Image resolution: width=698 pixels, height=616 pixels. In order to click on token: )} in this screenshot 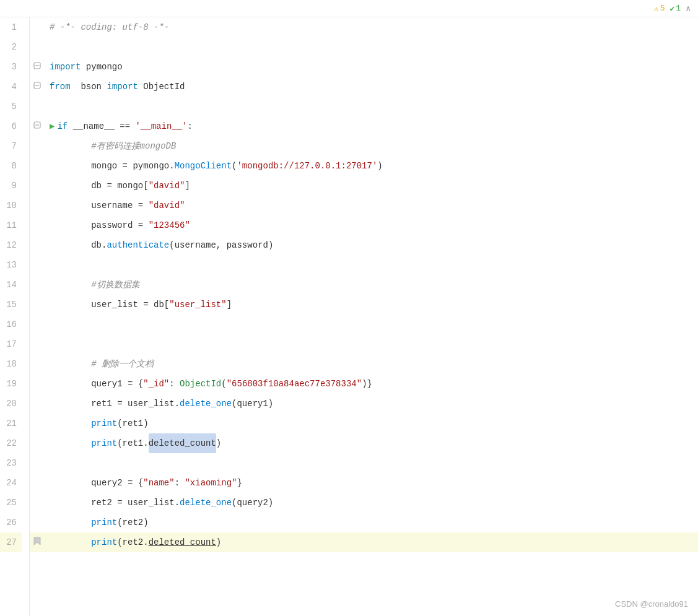, I will do `click(367, 384)`.